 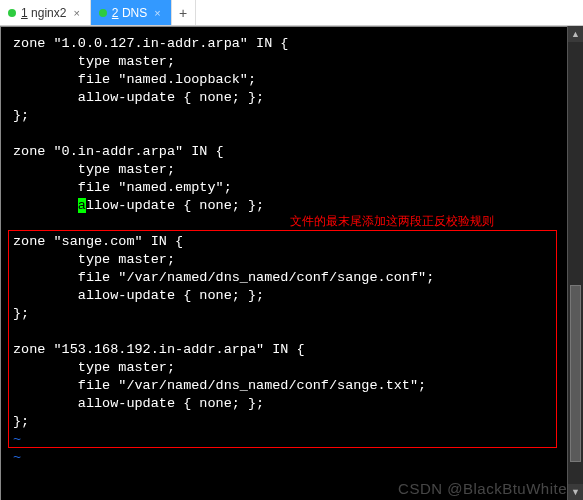 I want to click on code-line: zone "1.0.0.127.in-addr.arpa" IN {, so click(x=150, y=44).